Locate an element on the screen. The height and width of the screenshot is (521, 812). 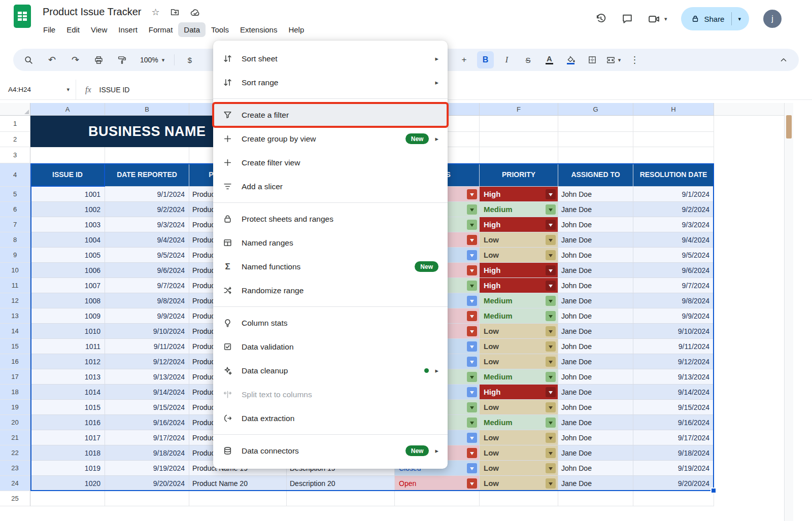
menu-item-split-text-to-columns: Split text to columns is located at coordinates (330, 395).